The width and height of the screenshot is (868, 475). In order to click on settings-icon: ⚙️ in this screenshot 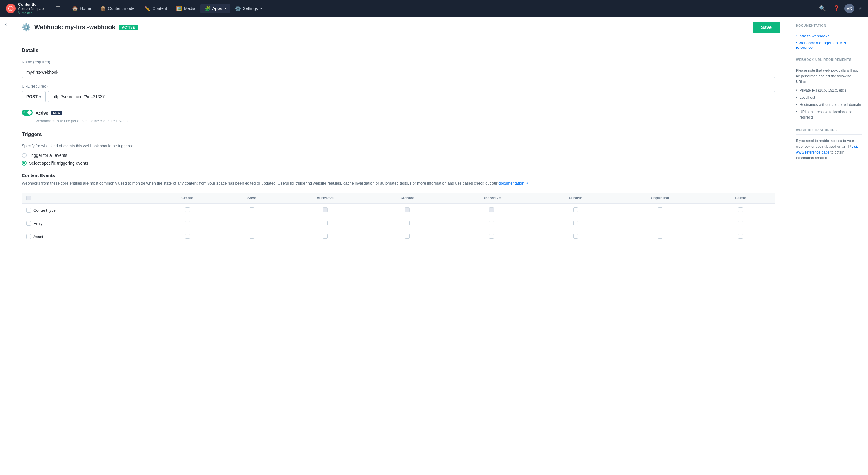, I will do `click(238, 9)`.